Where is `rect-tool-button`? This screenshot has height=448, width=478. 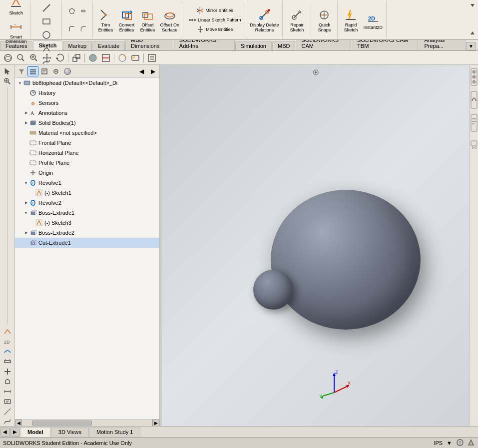
rect-tool-button is located at coordinates (46, 22).